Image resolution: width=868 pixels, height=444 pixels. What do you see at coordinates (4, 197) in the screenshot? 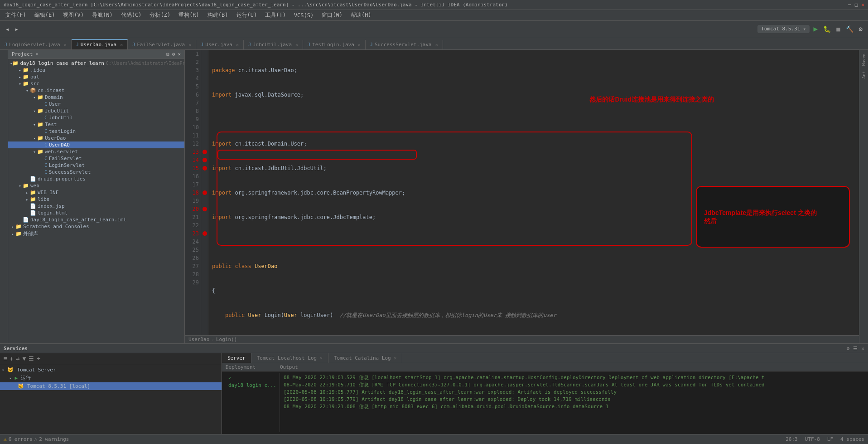
I see `left-strip` at bounding box center [4, 197].